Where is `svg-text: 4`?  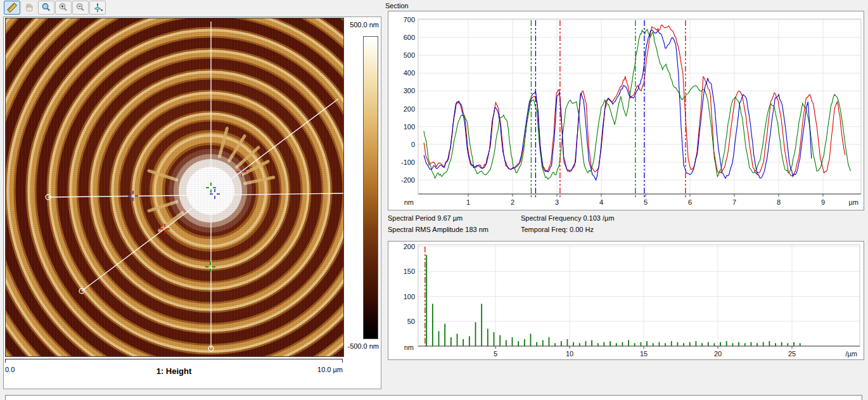
svg-text: 4 is located at coordinates (601, 202).